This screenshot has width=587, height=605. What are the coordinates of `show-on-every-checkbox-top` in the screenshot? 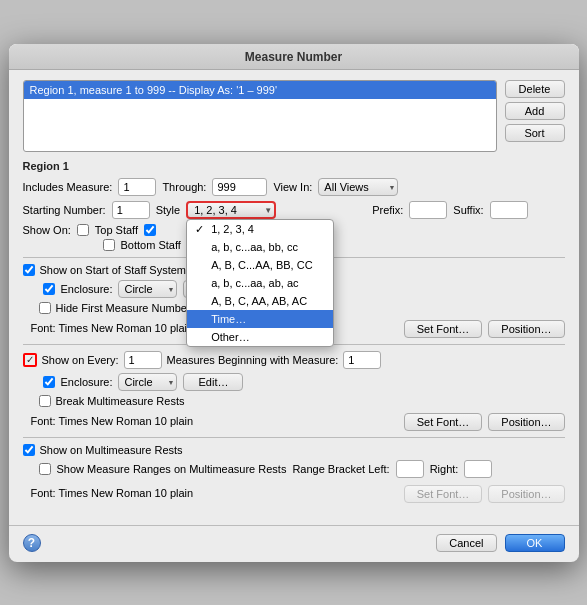 It's located at (150, 230).